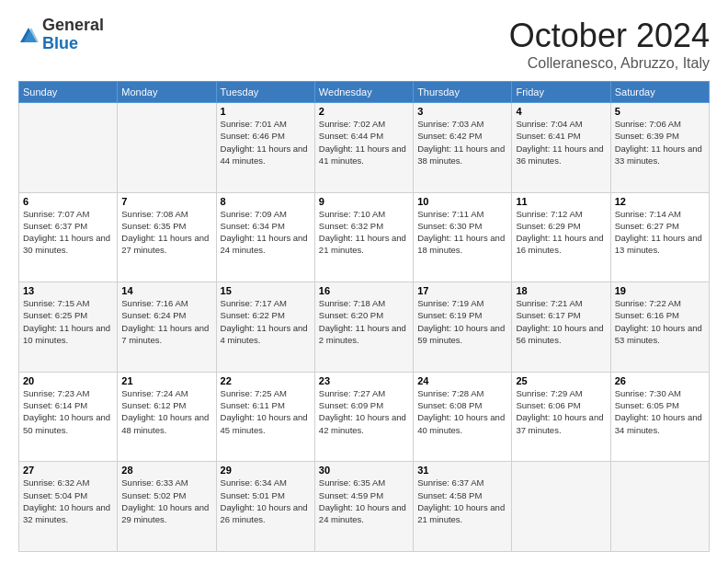  I want to click on day-info: Sunrise: 7:16 AM Sunset: 6:24 PM Dayligh…, so click(166, 322).